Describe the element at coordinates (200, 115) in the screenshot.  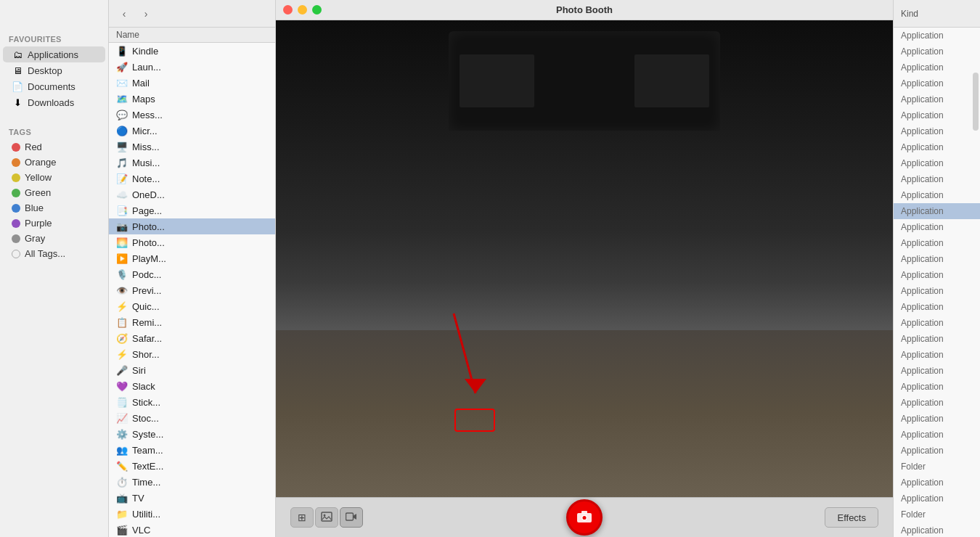
I see `file-name: Mess...` at that location.